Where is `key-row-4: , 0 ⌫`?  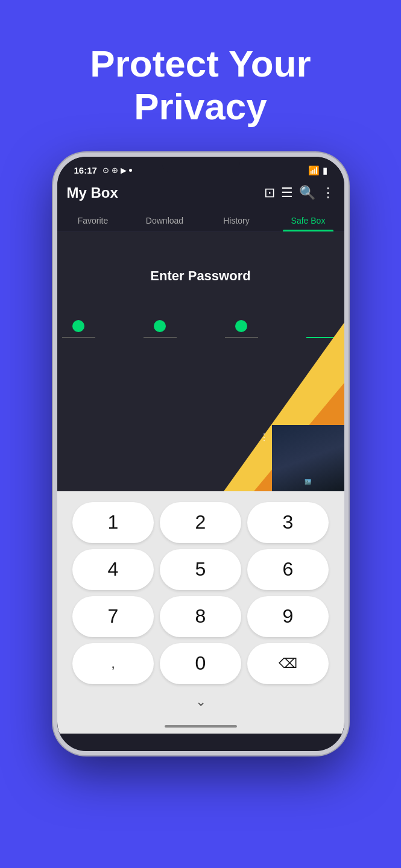
key-row-4: , 0 ⌫ is located at coordinates (201, 664).